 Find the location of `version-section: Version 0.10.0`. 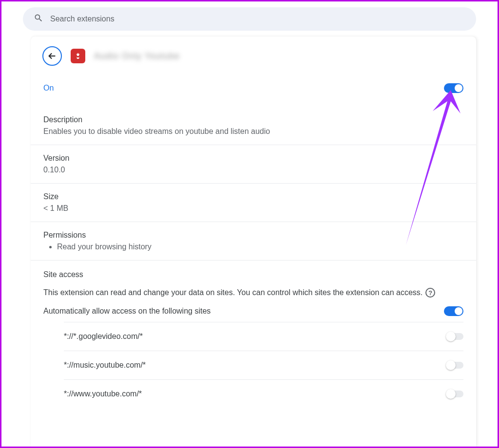

version-section: Version 0.10.0 is located at coordinates (253, 165).